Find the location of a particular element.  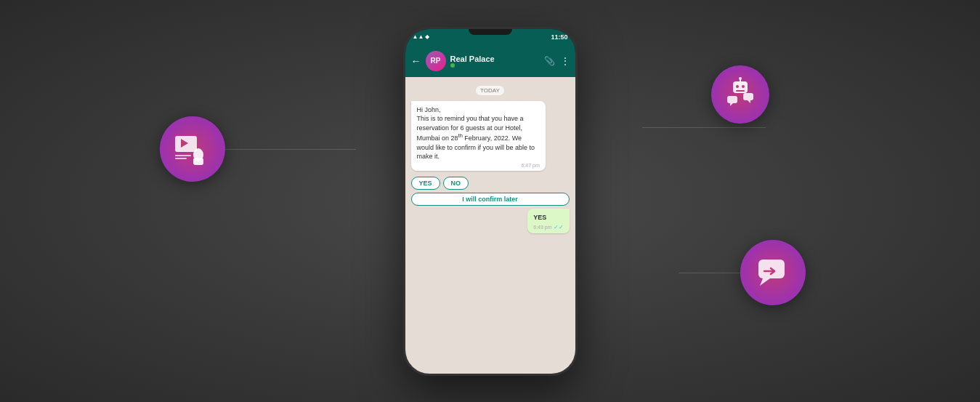

reply-bubble is located at coordinates (773, 273).